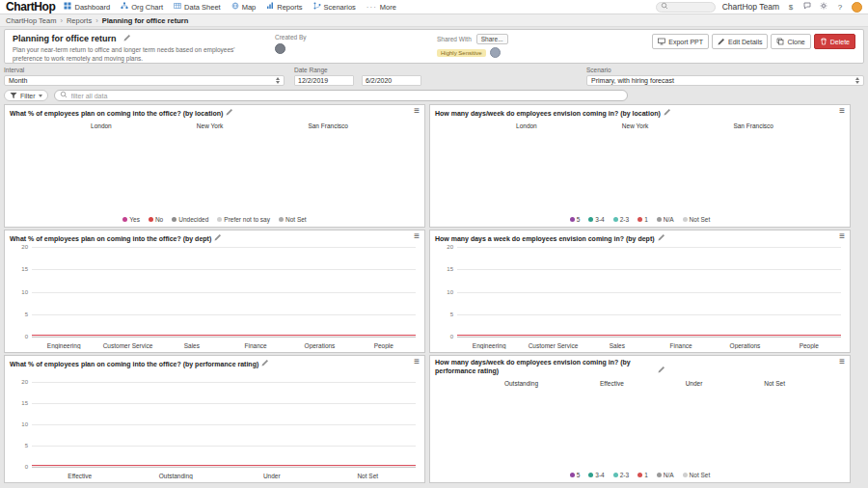  I want to click on nav-label: Reports, so click(289, 8).